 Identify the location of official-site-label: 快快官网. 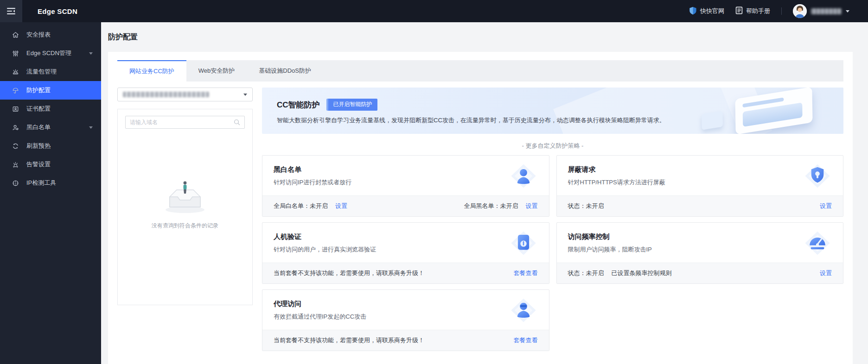
(712, 11).